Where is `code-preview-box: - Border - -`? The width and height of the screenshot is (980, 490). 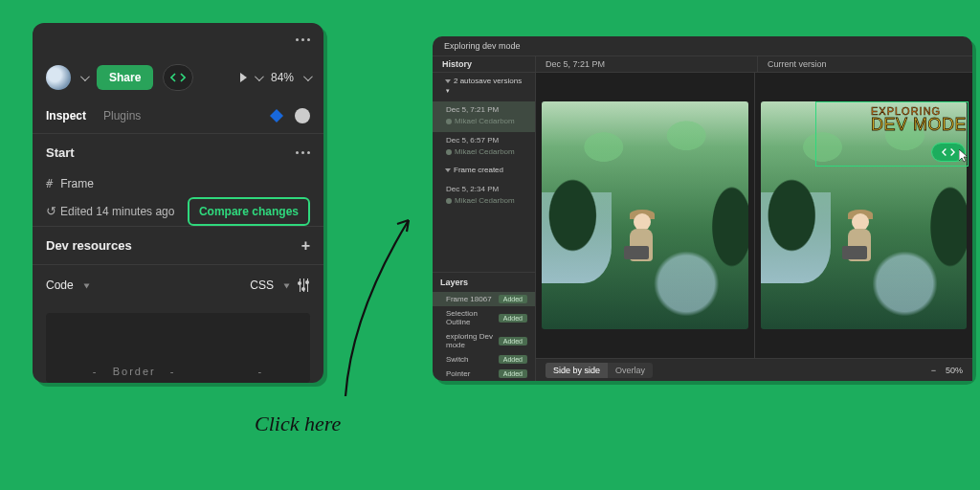 code-preview-box: - Border - - is located at coordinates (178, 348).